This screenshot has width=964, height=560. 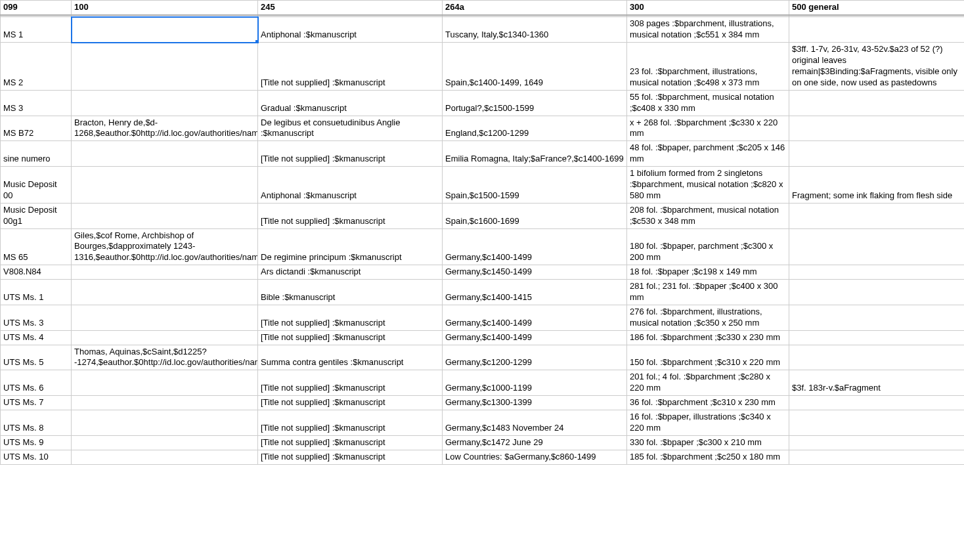 What do you see at coordinates (708, 337) in the screenshot?
I see `cell: 186 fol. :$bparchment ;$c330 x 230 mm` at bounding box center [708, 337].